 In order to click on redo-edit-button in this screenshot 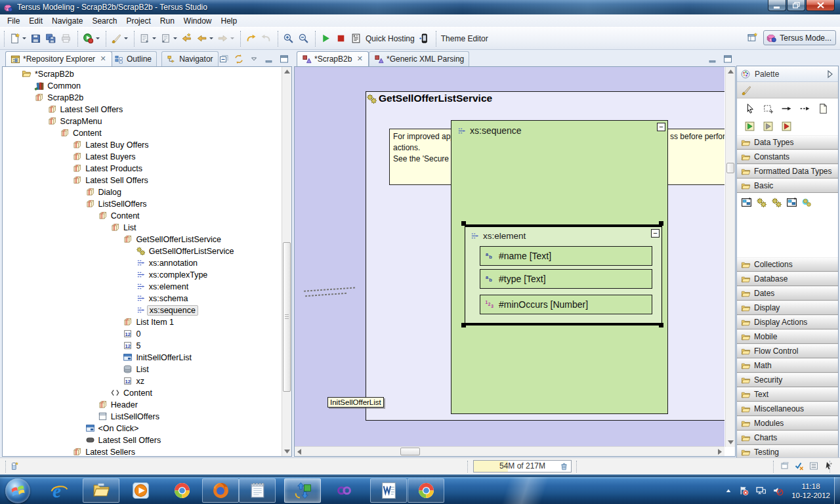, I will do `click(266, 38)`.